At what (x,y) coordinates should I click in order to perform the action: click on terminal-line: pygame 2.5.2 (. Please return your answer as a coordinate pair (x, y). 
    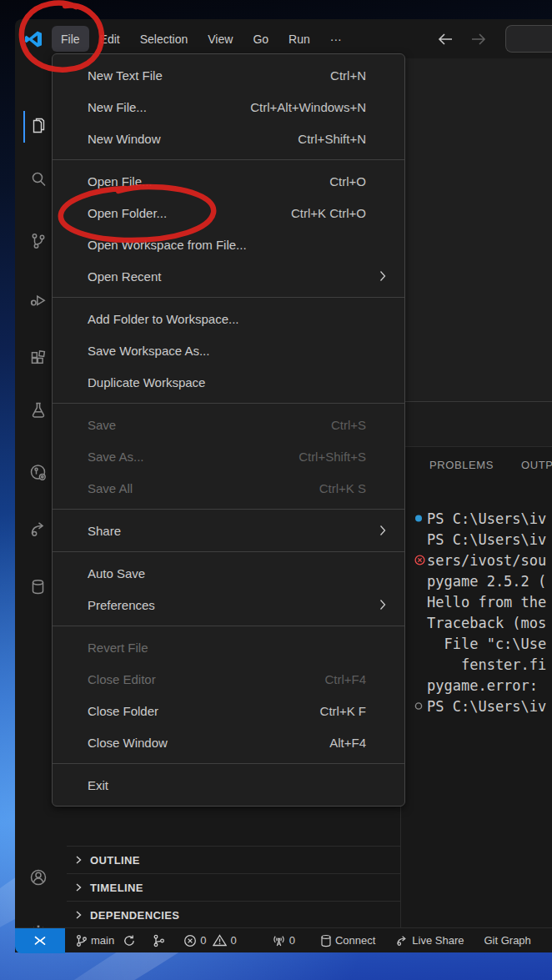
    Looking at the image, I should click on (480, 580).